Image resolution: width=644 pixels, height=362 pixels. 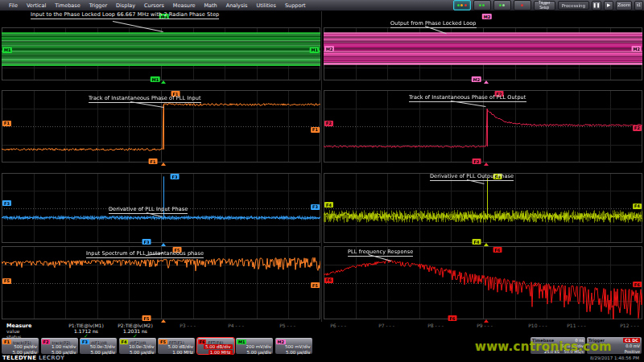 I want to click on trace-descriptor-F6: F6FFT(F4)5.00 dB/div1.00 MHz, so click(x=216, y=346).